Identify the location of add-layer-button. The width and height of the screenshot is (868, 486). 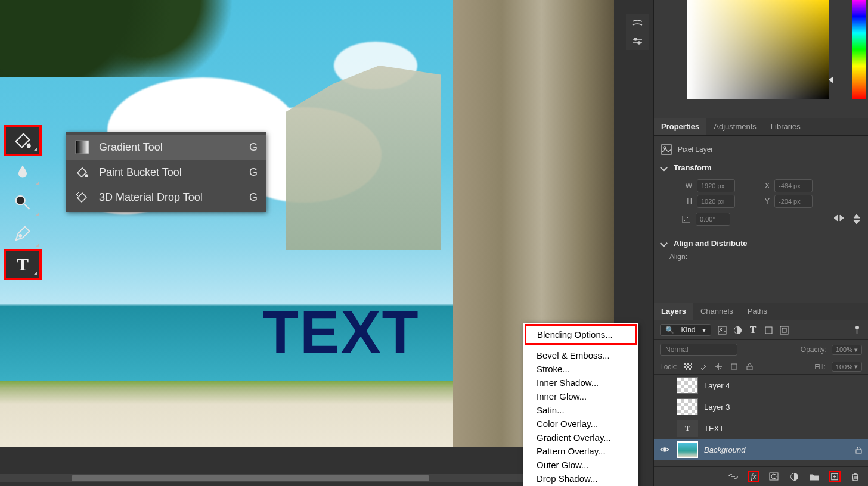
(835, 476).